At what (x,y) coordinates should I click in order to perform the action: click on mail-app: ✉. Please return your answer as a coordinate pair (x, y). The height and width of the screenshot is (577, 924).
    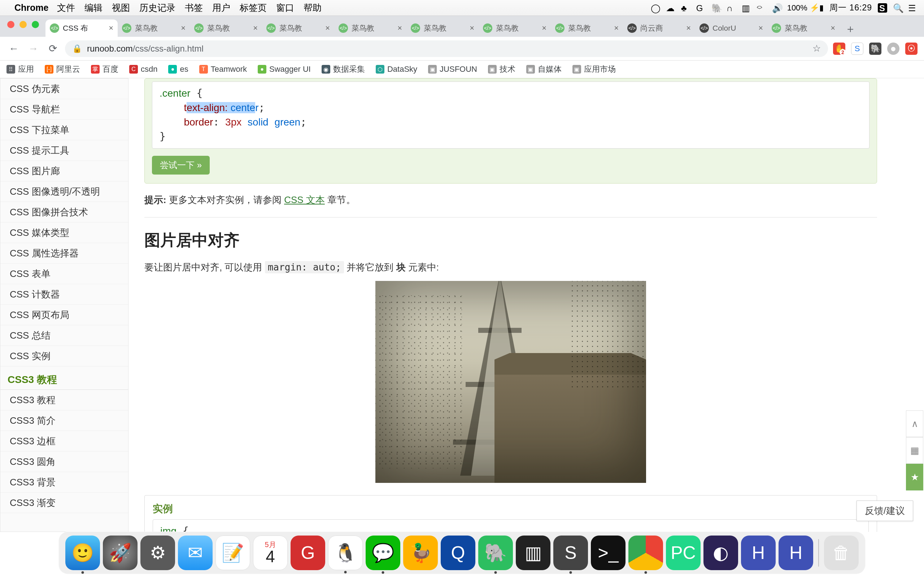
    Looking at the image, I should click on (195, 553).